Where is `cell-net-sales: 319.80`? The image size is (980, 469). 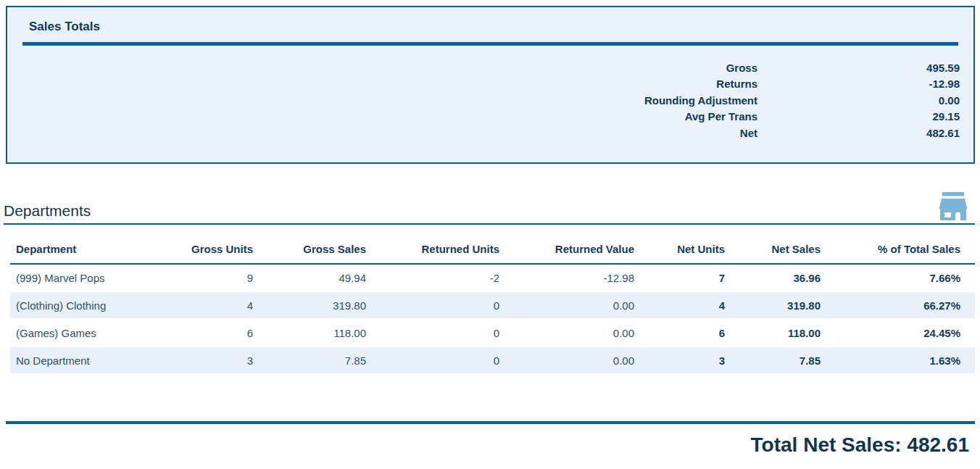 cell-net-sales: 319.80 is located at coordinates (787, 305).